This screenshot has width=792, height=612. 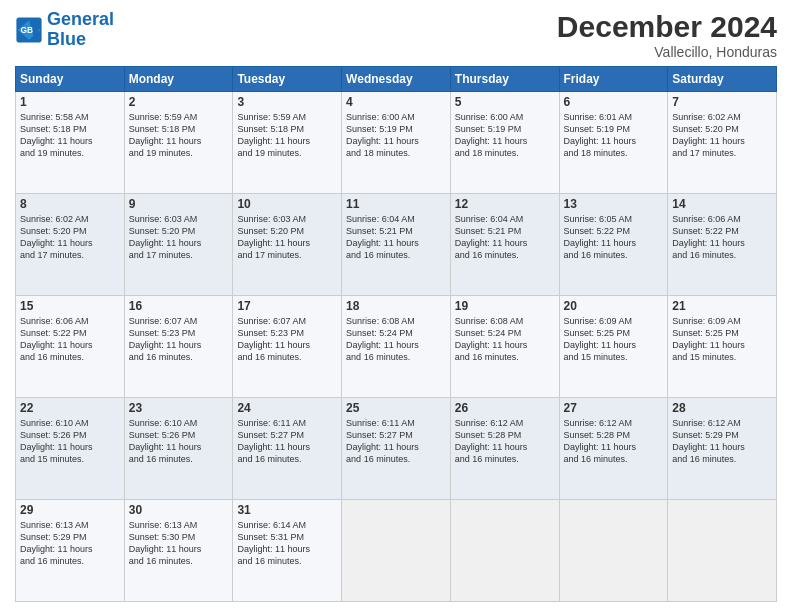 What do you see at coordinates (396, 204) in the screenshot?
I see `day-number: 11` at bounding box center [396, 204].